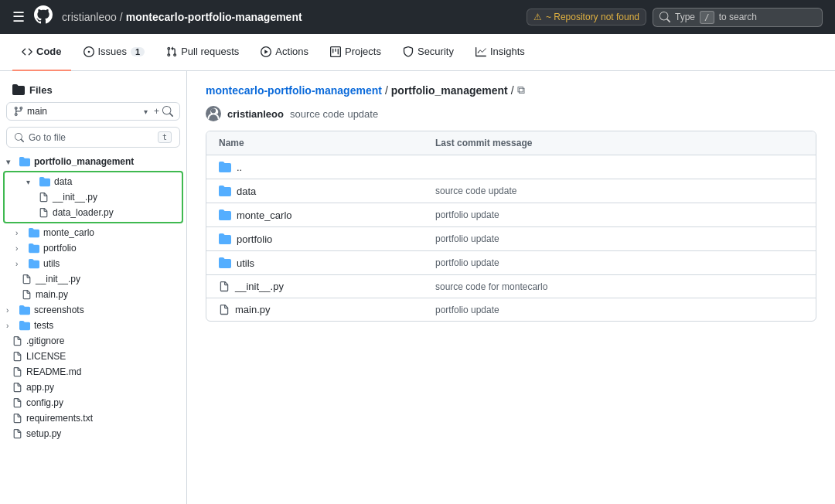 The height and width of the screenshot is (504, 835). I want to click on table-row: .., so click(511, 167).